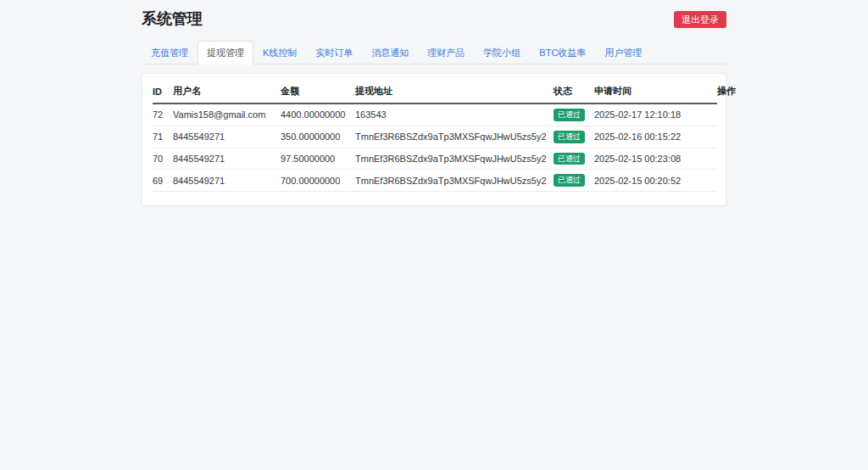 This screenshot has height=470, width=868. I want to click on cell-id: 69, so click(163, 181).